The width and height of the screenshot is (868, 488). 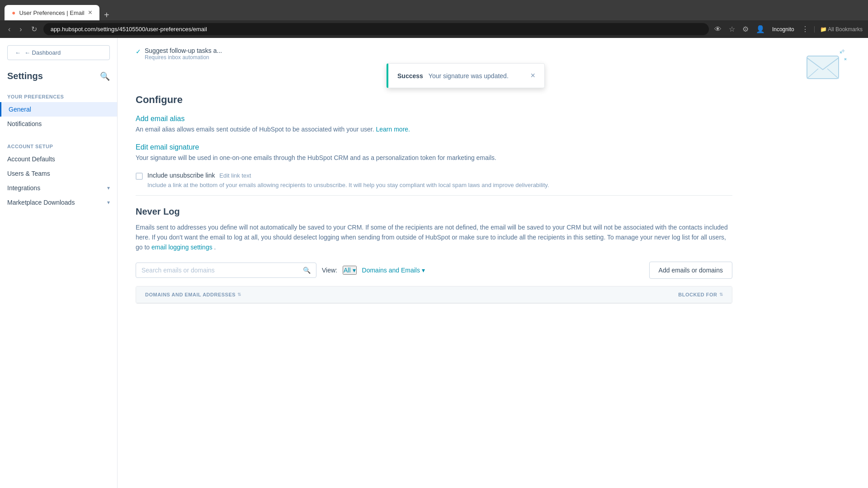 What do you see at coordinates (20, 109) in the screenshot?
I see `general-label: General` at bounding box center [20, 109].